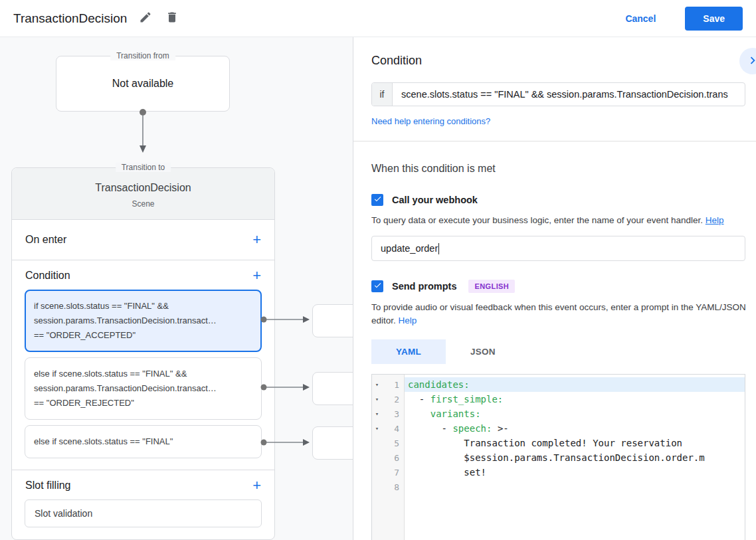 The height and width of the screenshot is (540, 756). What do you see at coordinates (575, 487) in the screenshot?
I see `code-line` at bounding box center [575, 487].